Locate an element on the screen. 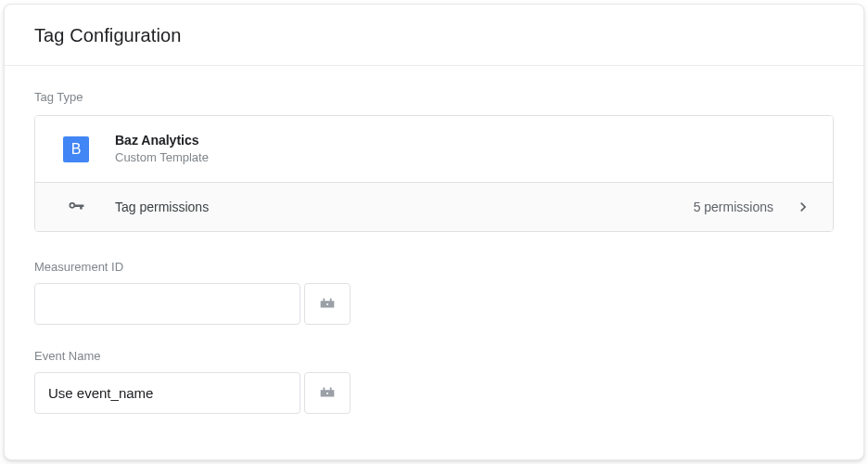 The height and width of the screenshot is (464, 868). tag-type-name: Baz Analytics is located at coordinates (161, 140).